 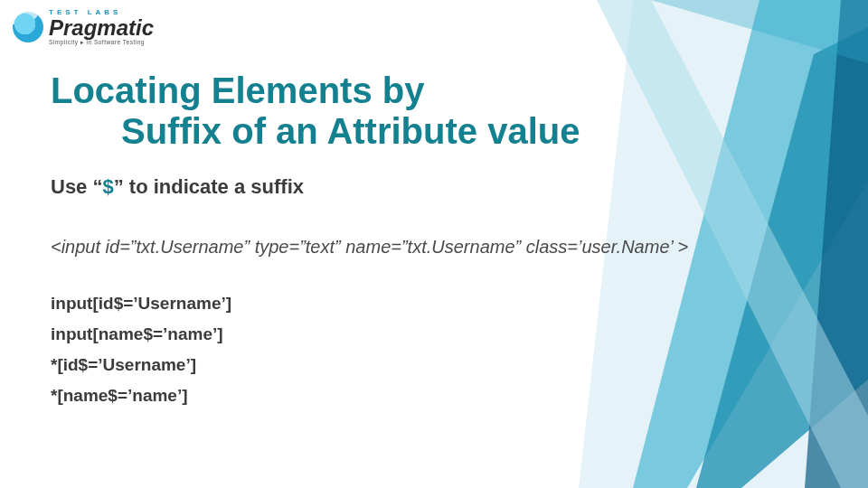 I want to click on title-line-1: Locating Elements by, so click(x=432, y=90).